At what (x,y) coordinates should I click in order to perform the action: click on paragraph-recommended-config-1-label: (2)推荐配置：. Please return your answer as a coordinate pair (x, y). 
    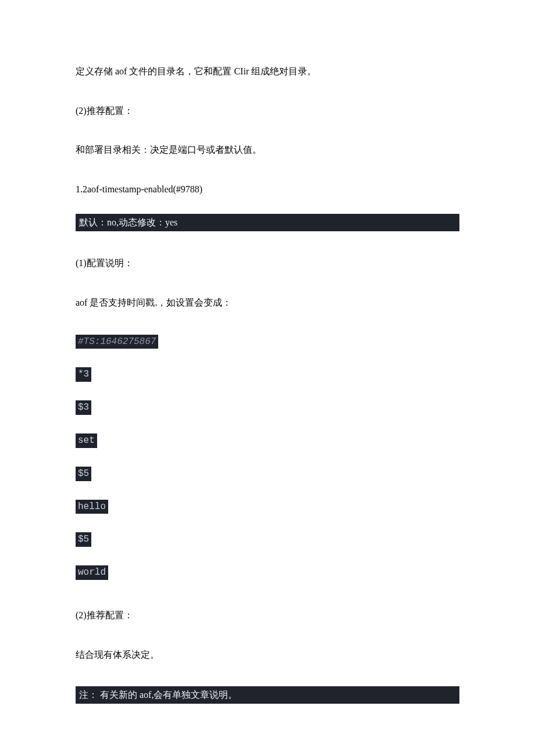
    Looking at the image, I should click on (268, 111).